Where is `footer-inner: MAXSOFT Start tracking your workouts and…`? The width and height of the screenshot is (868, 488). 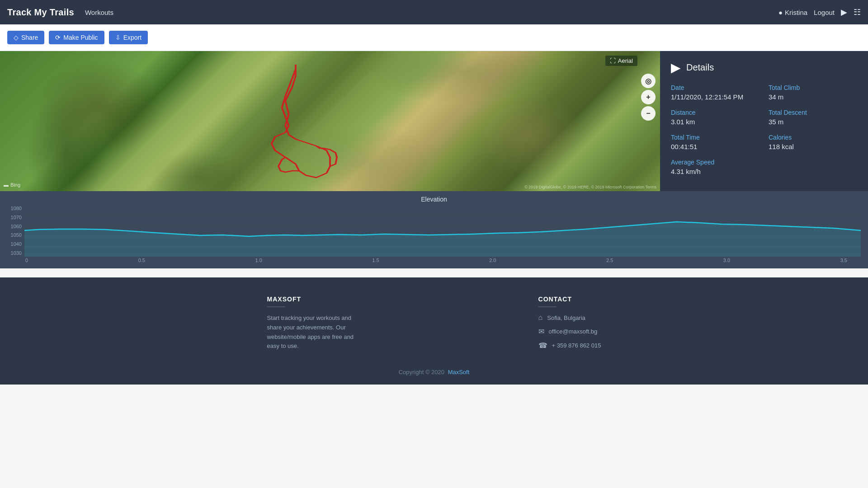
footer-inner: MAXSOFT Start tracking your workouts and… is located at coordinates (434, 325).